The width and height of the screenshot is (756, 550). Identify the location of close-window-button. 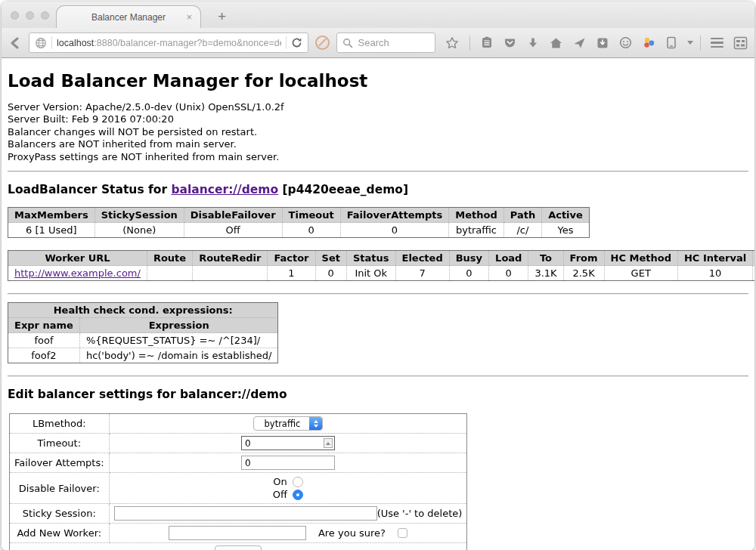
(15, 15).